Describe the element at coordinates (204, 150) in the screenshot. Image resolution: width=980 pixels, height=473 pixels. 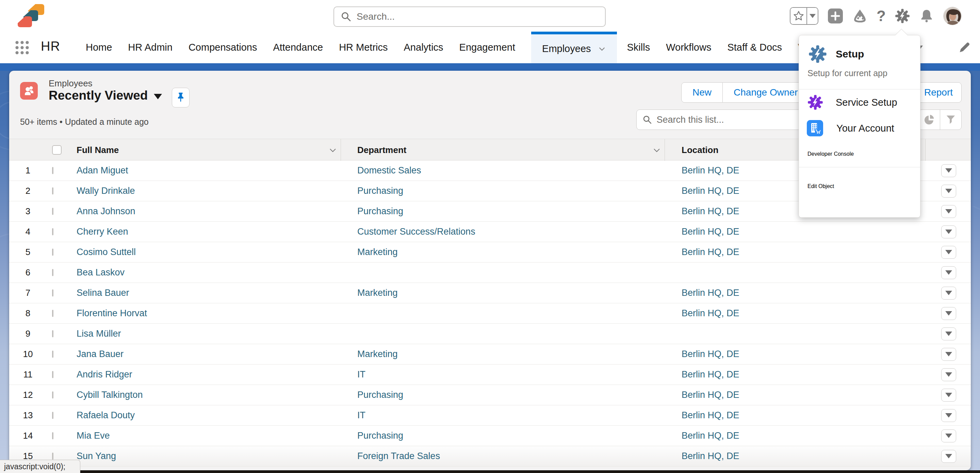
I see `column-header-full-name: Full Name` at that location.